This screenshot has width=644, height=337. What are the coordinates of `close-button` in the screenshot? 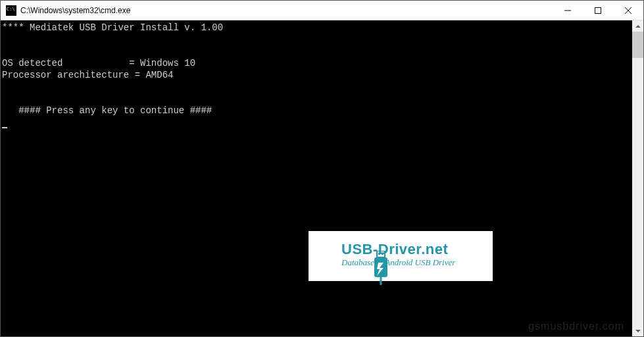 It's located at (628, 11).